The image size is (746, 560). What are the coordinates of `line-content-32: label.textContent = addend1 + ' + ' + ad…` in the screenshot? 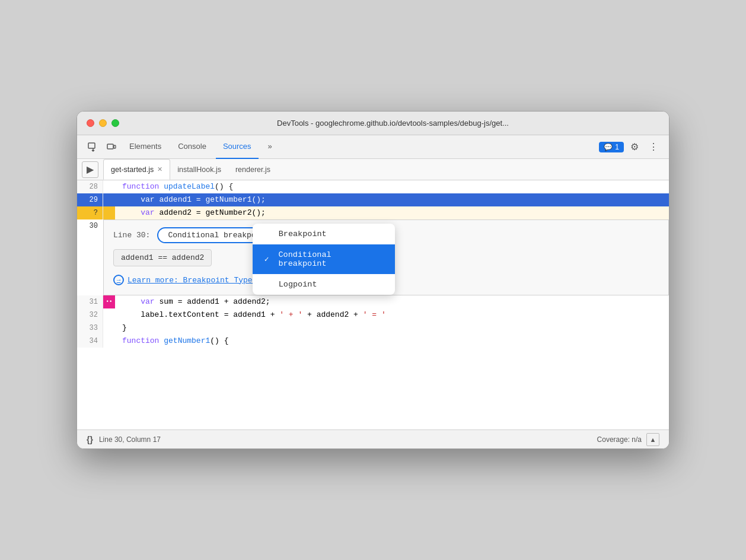 It's located at (392, 315).